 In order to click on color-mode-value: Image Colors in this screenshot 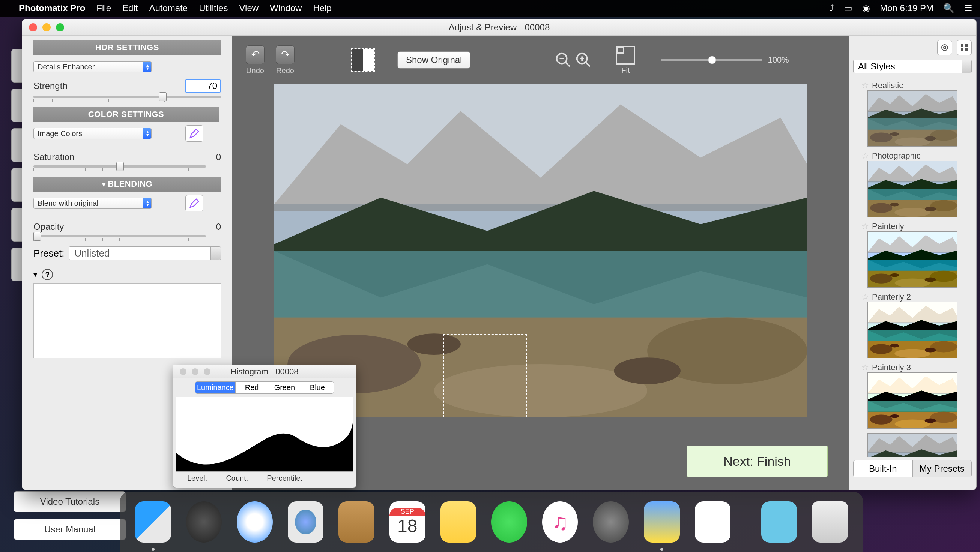, I will do `click(60, 134)`.